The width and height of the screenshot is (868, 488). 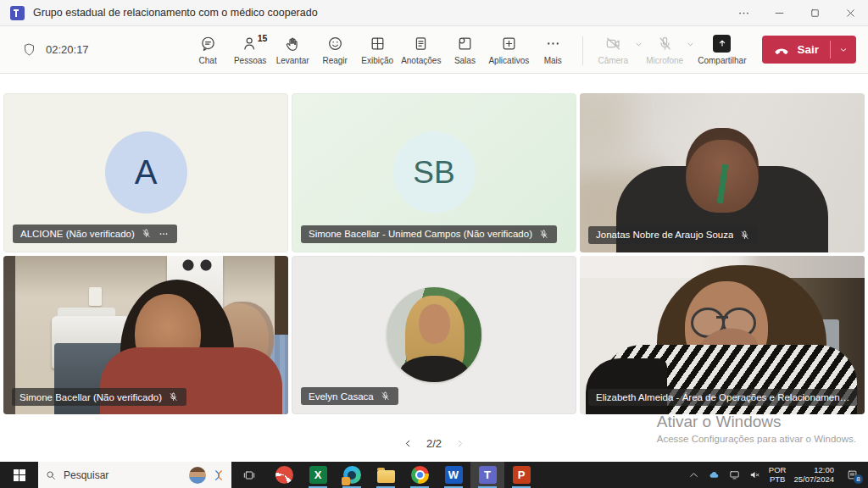 I want to click on watermark-subtitle: Acesse Configurações para ativar o Windo…, so click(x=756, y=439).